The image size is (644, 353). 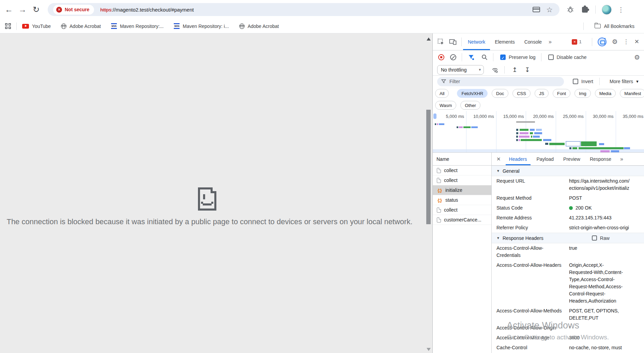 I want to click on bookmark-youtube: YouTube, so click(x=36, y=26).